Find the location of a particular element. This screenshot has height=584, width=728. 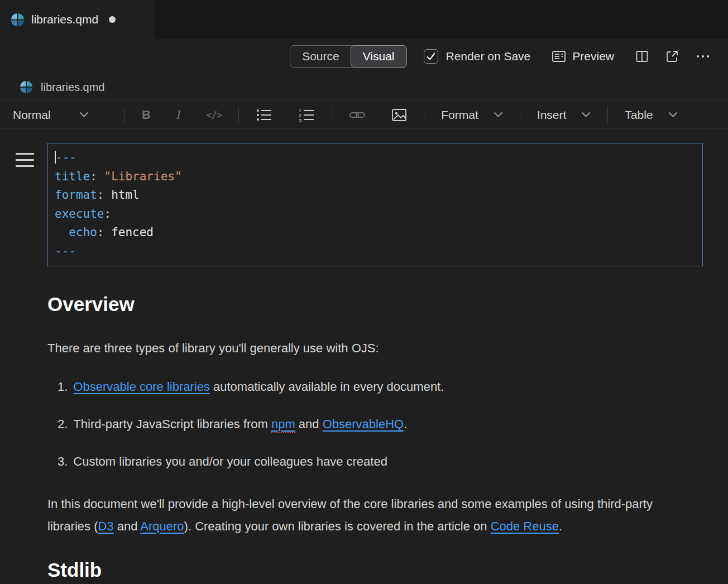

yaml-token: html is located at coordinates (125, 195).